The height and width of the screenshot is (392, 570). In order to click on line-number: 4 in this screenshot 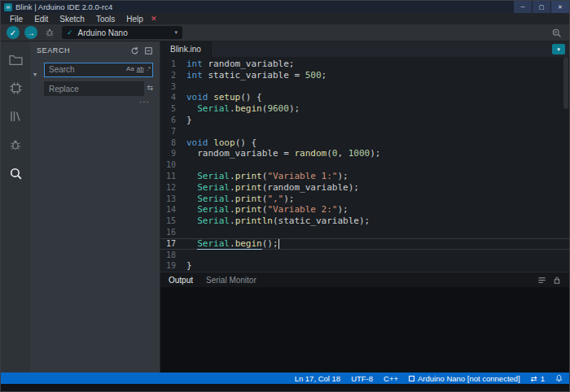, I will do `click(173, 98)`.